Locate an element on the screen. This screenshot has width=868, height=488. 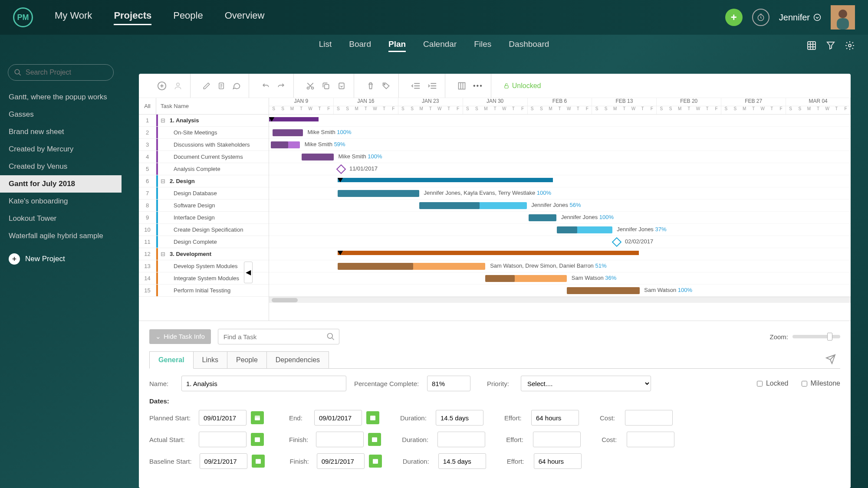
edit-icon is located at coordinates (207, 86).